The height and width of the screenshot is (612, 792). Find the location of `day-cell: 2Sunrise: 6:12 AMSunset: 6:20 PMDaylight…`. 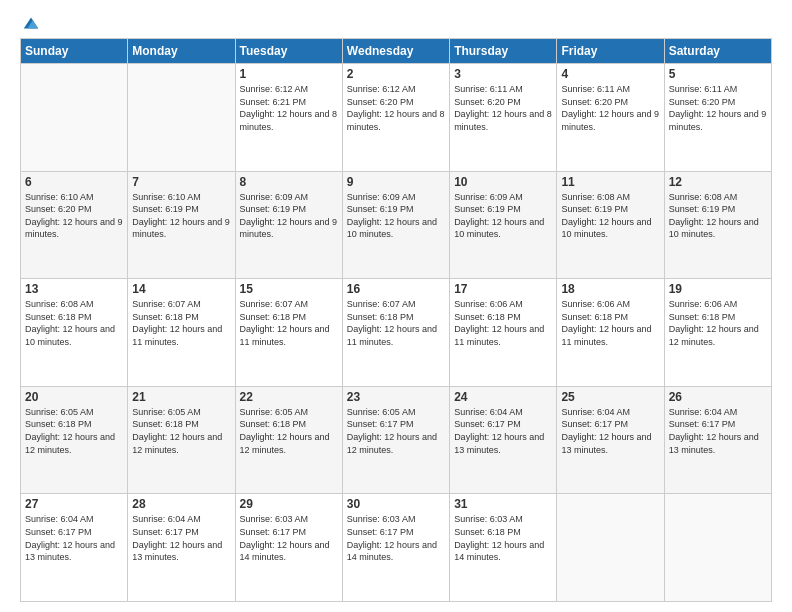

day-cell: 2Sunrise: 6:12 AMSunset: 6:20 PMDaylight… is located at coordinates (396, 118).